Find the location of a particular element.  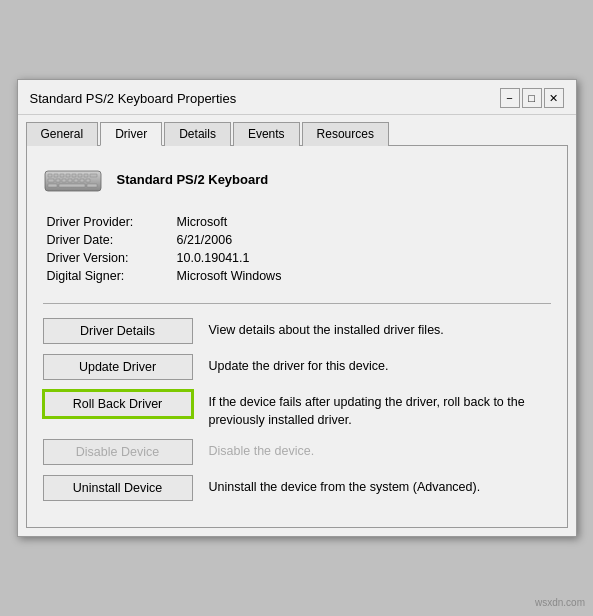

disable-device-button: Disable Device is located at coordinates (118, 452).